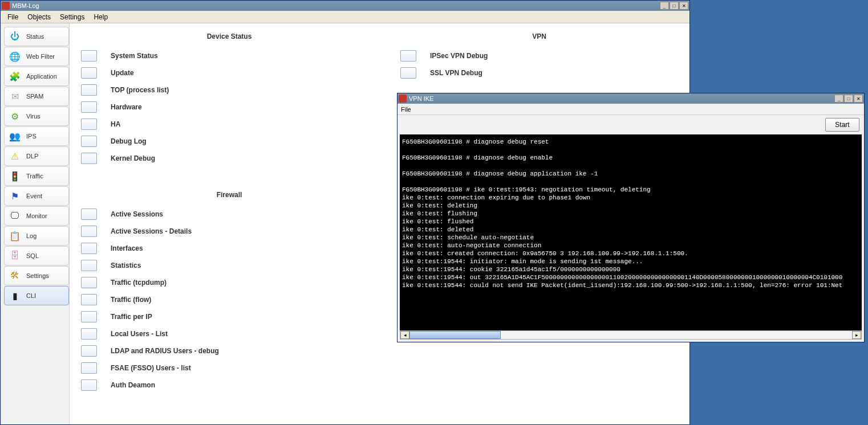  I want to click on section-vpn: IPSec VPN DebugSSL VPN Debug, so click(540, 64).